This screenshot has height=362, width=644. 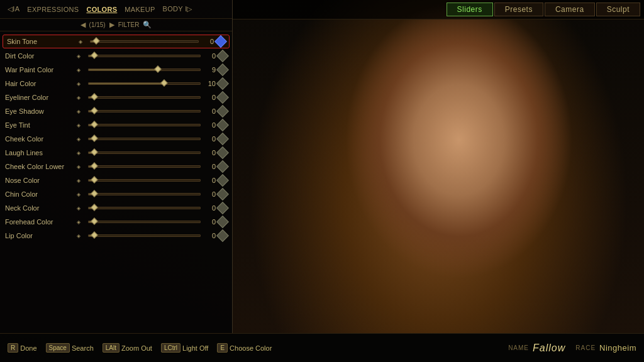 What do you see at coordinates (40, 111) in the screenshot?
I see `slider-label: Eye Shadow` at bounding box center [40, 111].